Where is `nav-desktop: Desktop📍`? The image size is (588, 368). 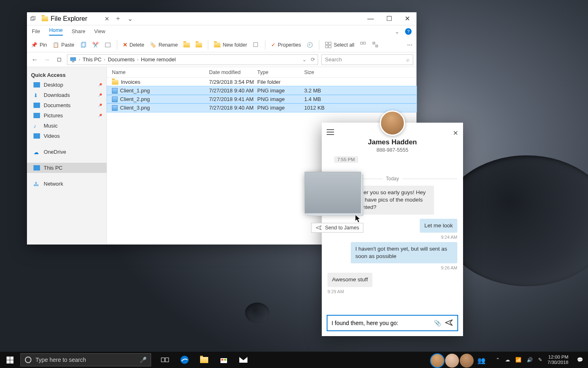 nav-desktop: Desktop📍 is located at coordinates (67, 85).